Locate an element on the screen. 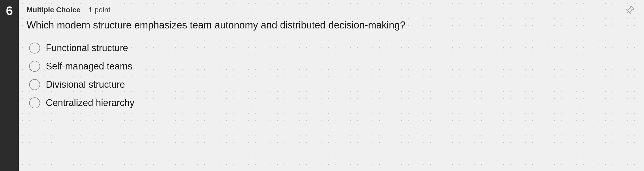 The height and width of the screenshot is (171, 644). question-text: Which modern structure emphasizes team a… is located at coordinates (327, 25).